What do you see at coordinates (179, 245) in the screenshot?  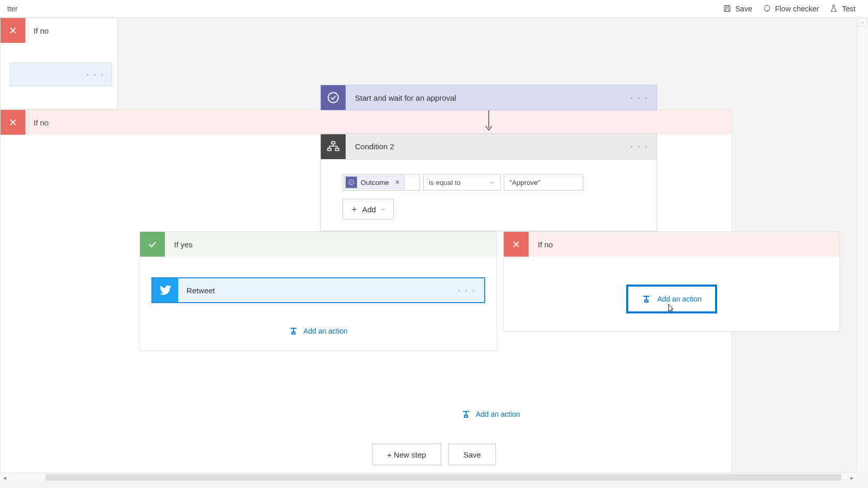 I see `if-yes-label: If yes` at bounding box center [179, 245].